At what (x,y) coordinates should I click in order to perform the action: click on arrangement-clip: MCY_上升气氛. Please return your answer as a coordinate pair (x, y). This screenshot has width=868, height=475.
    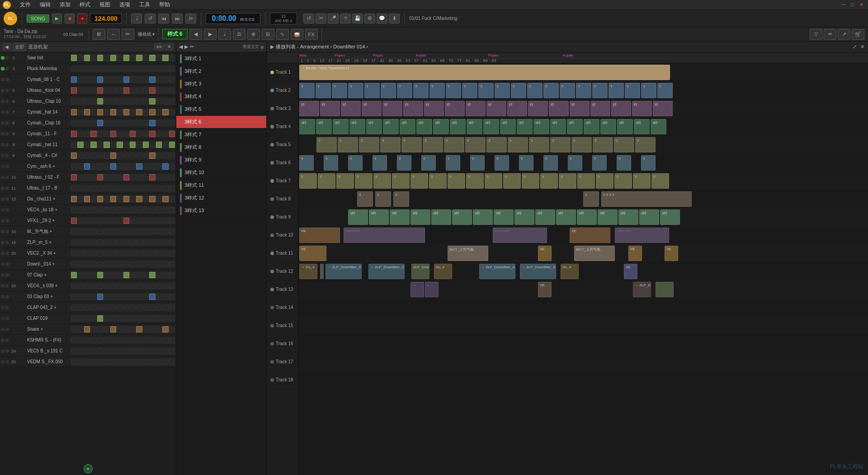
    Looking at the image, I should click on (594, 253).